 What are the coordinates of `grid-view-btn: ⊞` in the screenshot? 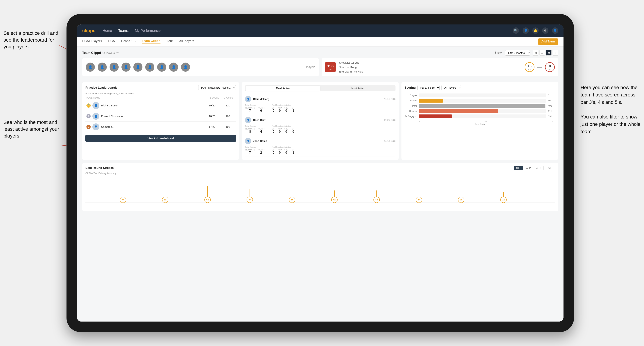 It's located at (536, 53).